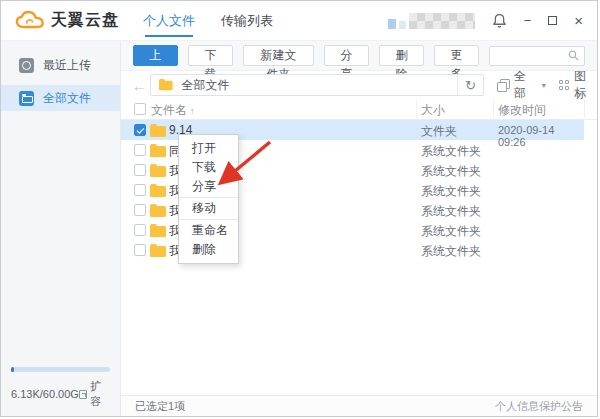 The image size is (600, 419). Describe the element at coordinates (470, 85) in the screenshot. I see `refresh-button: ↻` at that location.